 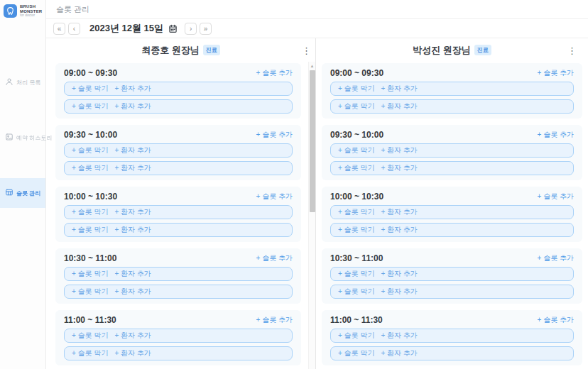 What do you see at coordinates (312, 141) in the screenshot?
I see `scrollbar-thumb` at bounding box center [312, 141].